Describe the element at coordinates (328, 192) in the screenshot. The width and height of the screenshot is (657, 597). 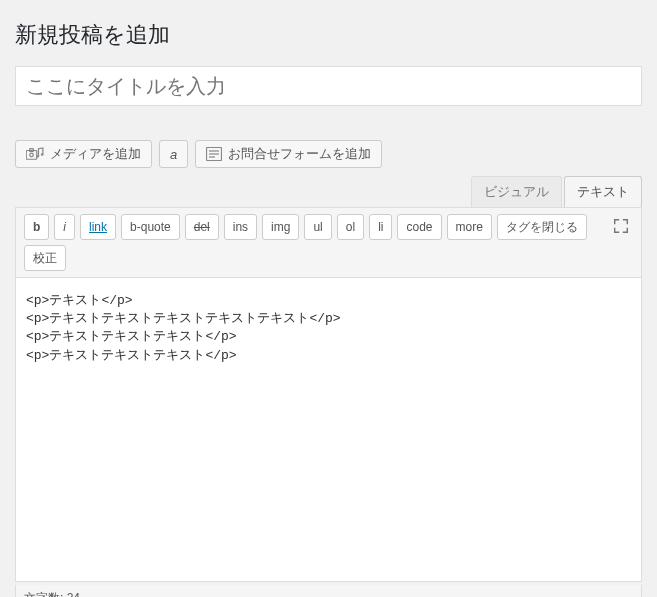
I see `editor-tabs: ビジュアル テキスト` at that location.